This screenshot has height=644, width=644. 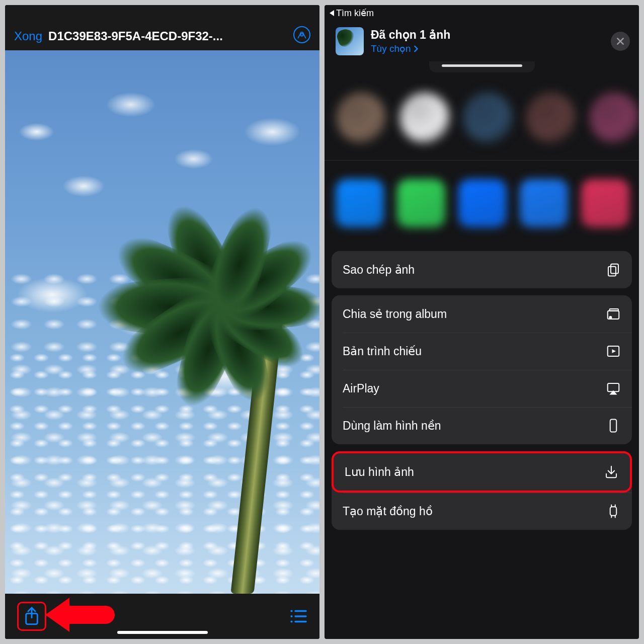 I want to click on action-slideshow: Bản trình chiếu, so click(x=482, y=351).